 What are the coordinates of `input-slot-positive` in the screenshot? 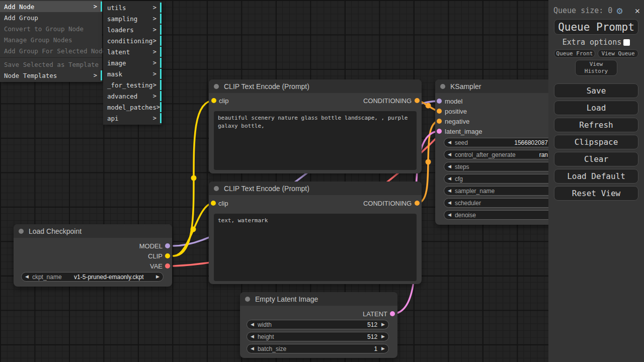 It's located at (439, 111).